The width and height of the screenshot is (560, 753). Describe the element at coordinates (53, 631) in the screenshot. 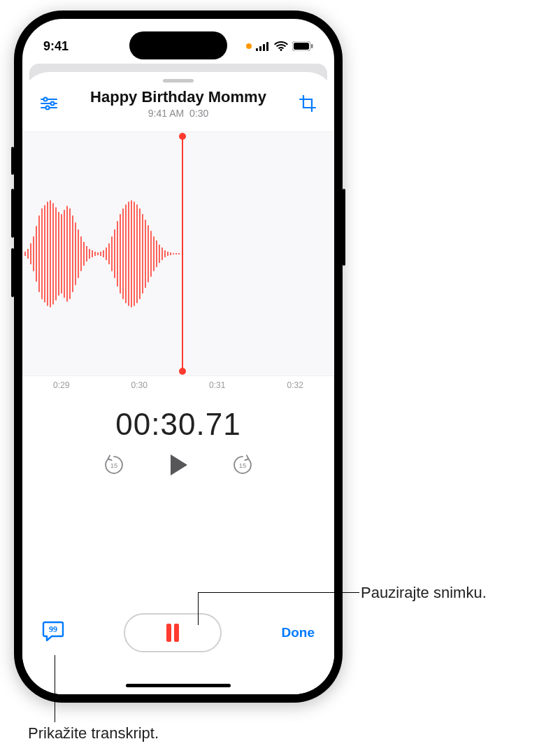

I see `transcript-icon: 99` at that location.